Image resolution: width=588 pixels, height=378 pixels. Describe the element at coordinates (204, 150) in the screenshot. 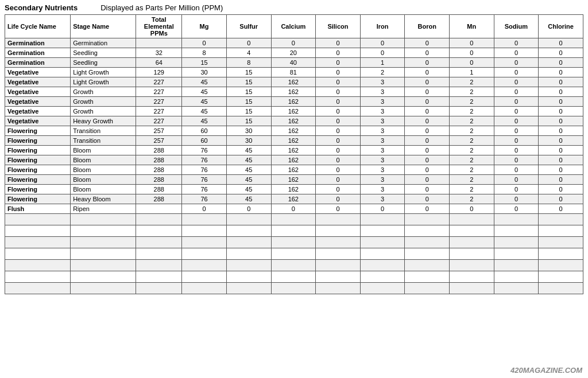

I see `cell-mg: 76` at that location.